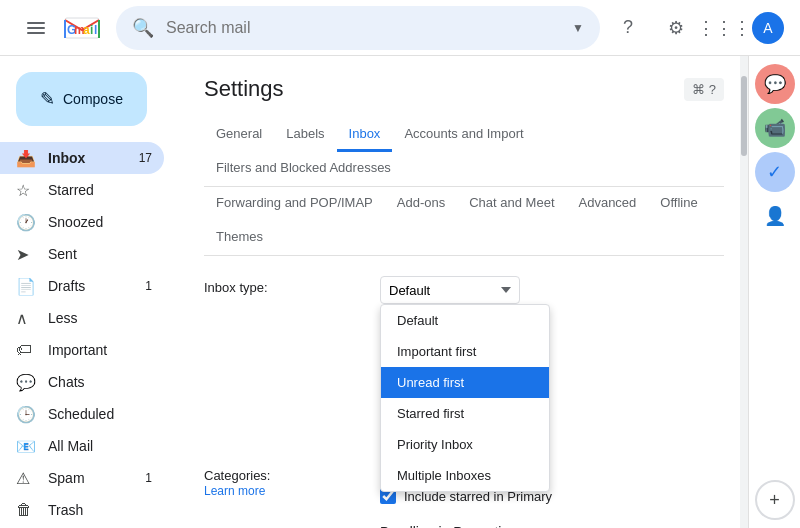  Describe the element at coordinates (82, 478) in the screenshot. I see `sidebar-item-spam: ⚠ Spam 1` at that location.